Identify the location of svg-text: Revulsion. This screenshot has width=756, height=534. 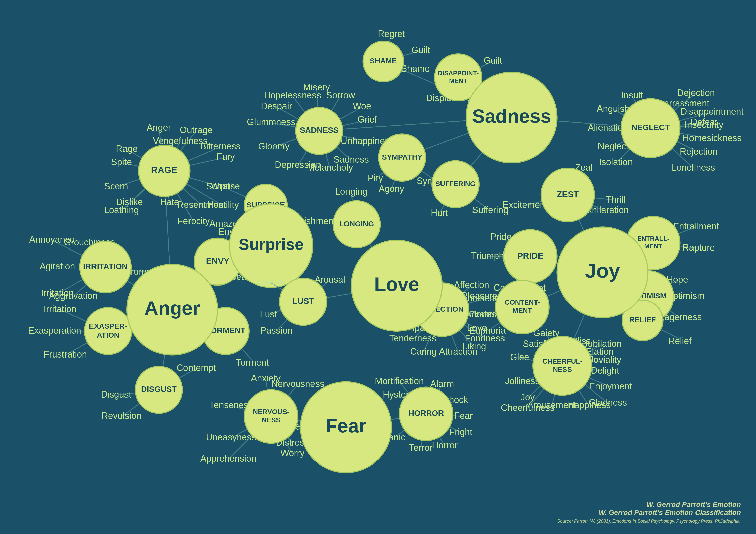
(121, 416).